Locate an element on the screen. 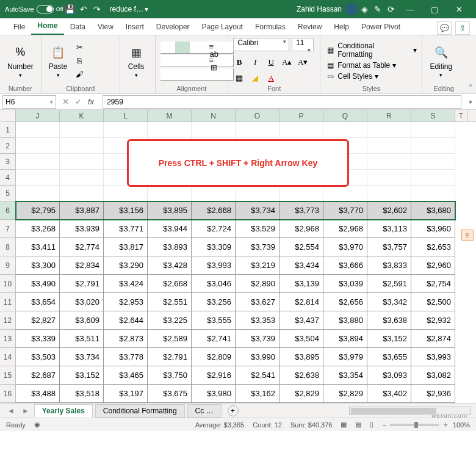 The image size is (476, 453). cell: $2,668 is located at coordinates (214, 211).